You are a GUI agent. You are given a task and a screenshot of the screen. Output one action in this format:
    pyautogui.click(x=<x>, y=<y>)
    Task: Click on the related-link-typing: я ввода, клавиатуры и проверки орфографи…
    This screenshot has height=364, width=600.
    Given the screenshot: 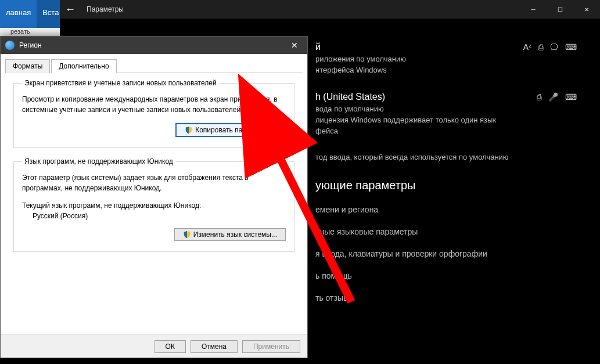 What is the action you would take?
    pyautogui.click(x=446, y=254)
    